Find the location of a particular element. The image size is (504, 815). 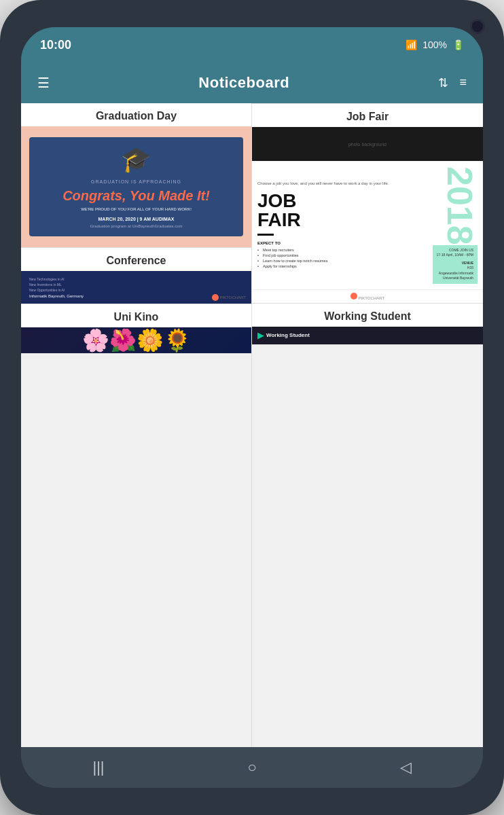

bottom-nav: ||| ○ ◁ is located at coordinates (252, 767).